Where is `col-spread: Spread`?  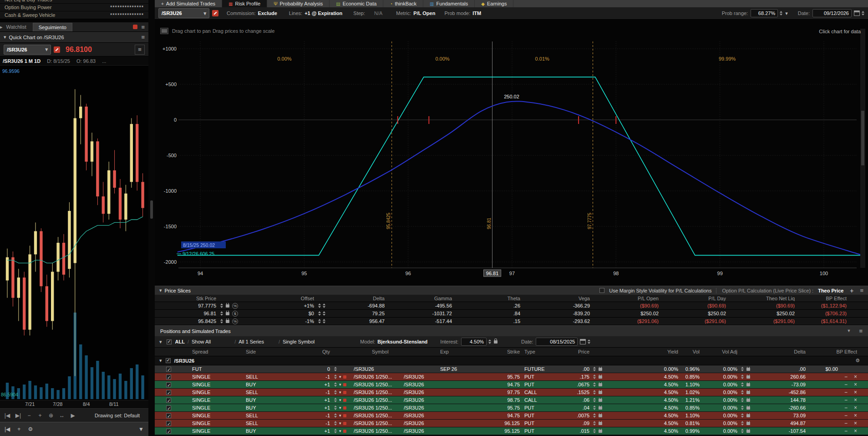
col-spread: Spread is located at coordinates (214, 352).